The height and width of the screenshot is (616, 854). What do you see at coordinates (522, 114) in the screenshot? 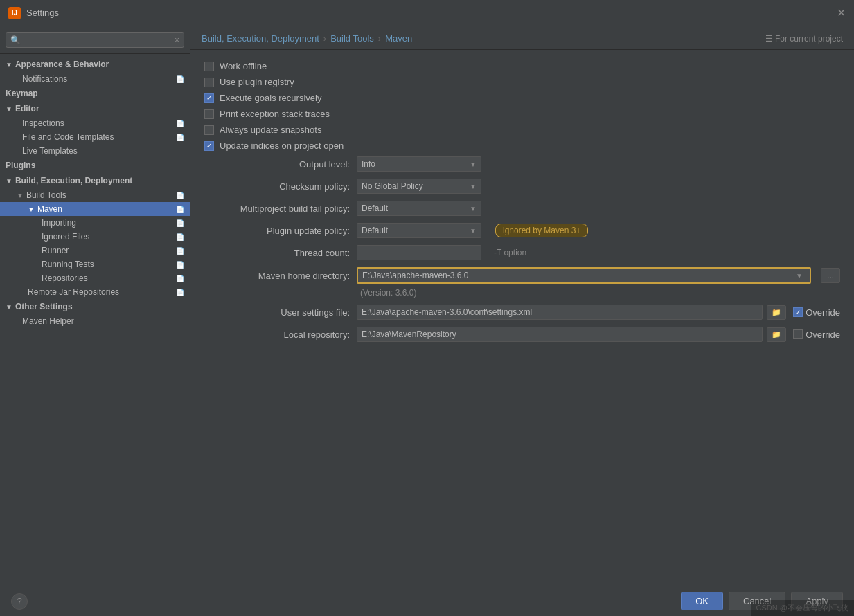
I see `print-exception-row: Print exception stack traces` at bounding box center [522, 114].